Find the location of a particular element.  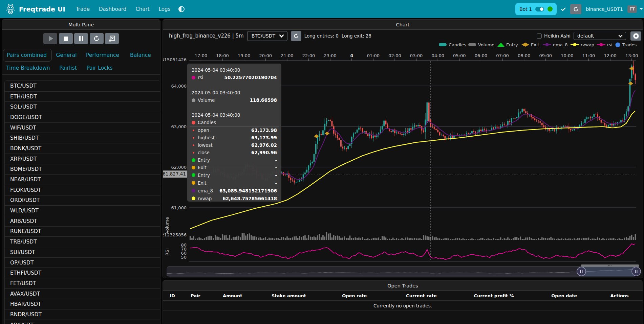

plot-config-select: default is located at coordinates (600, 36).